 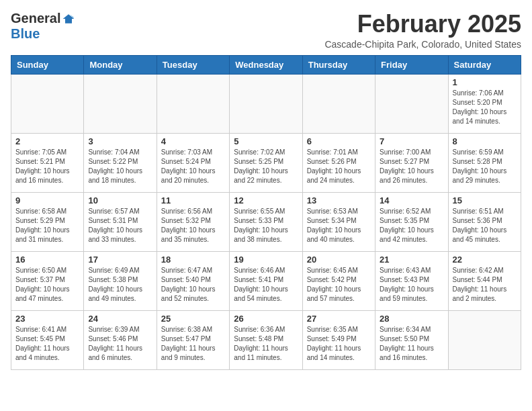 I want to click on day-info: Sunrise: 6:57 AM Sunset: 5:31 PM Dayligh…, so click(x=120, y=226).